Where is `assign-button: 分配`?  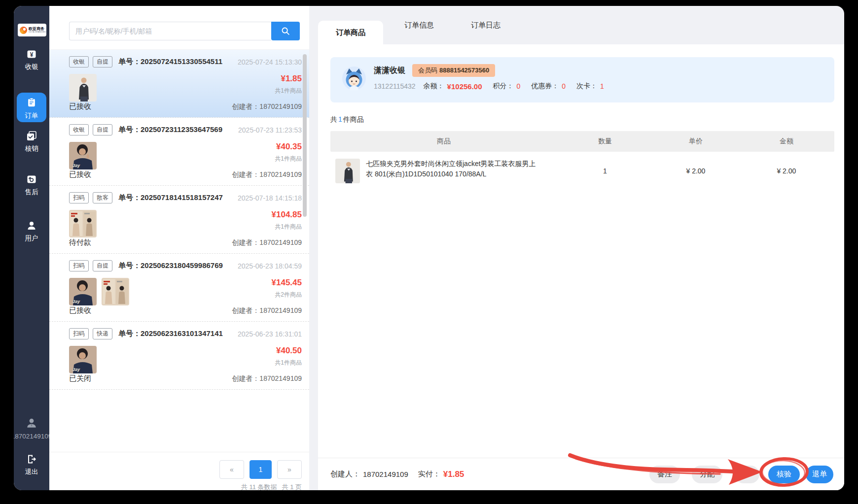 assign-button: 分配 is located at coordinates (707, 474).